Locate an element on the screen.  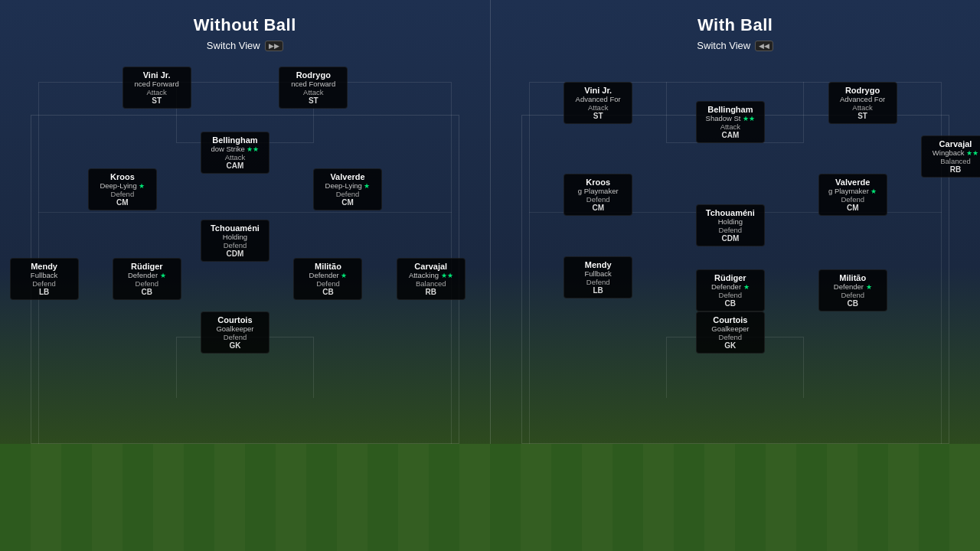
switch-icon-right: ◀◀ is located at coordinates (764, 46).